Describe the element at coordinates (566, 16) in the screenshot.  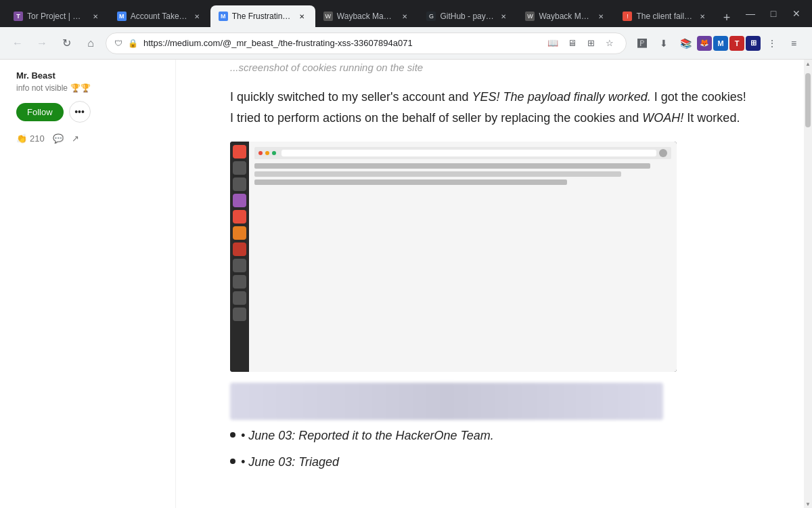
I see `tab-wayback2: W Wayback Machine ✕` at that location.